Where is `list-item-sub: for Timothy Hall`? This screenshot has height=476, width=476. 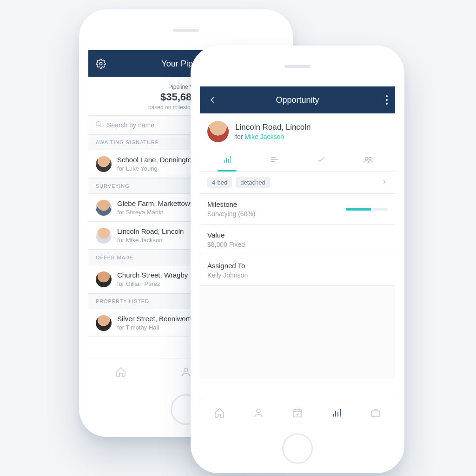 list-item-sub: for Timothy Hall is located at coordinates (155, 327).